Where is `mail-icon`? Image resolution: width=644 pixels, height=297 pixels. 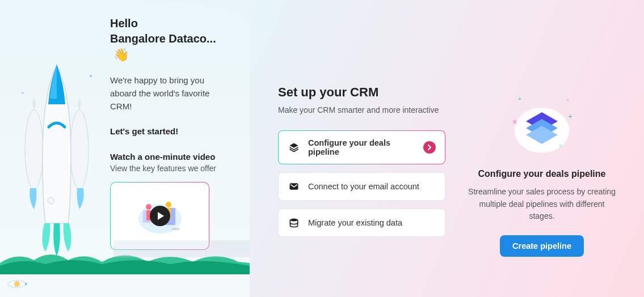
mail-icon is located at coordinates (294, 186).